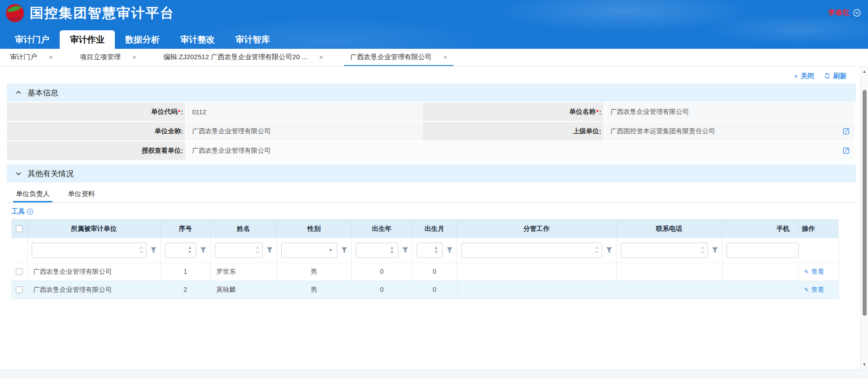 This screenshot has width=868, height=379. I want to click on basic-info-title: 基本信息, so click(43, 93).